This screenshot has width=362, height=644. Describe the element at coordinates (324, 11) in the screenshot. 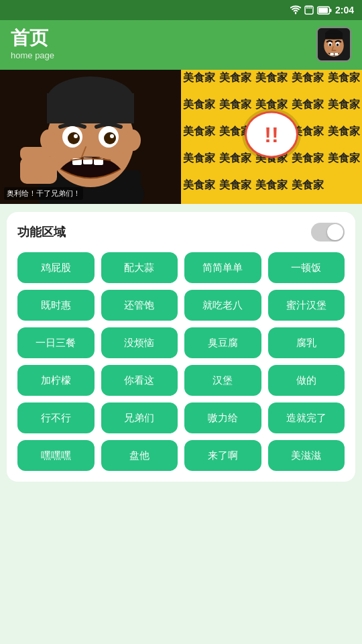

I see `battery-icon` at that location.